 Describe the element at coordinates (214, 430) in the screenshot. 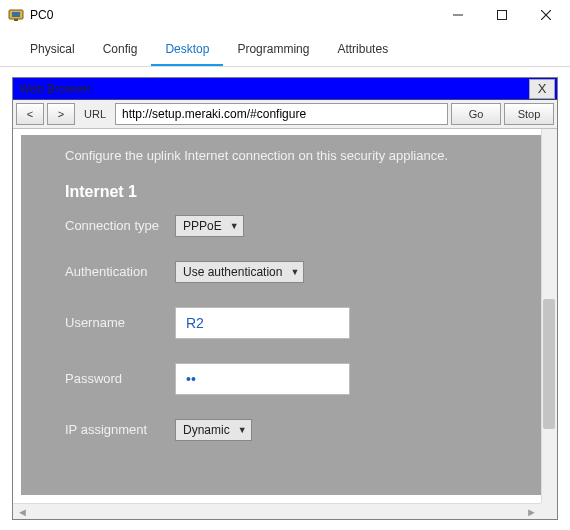

I see `ip-assignment-select: Dynamic ▼` at that location.